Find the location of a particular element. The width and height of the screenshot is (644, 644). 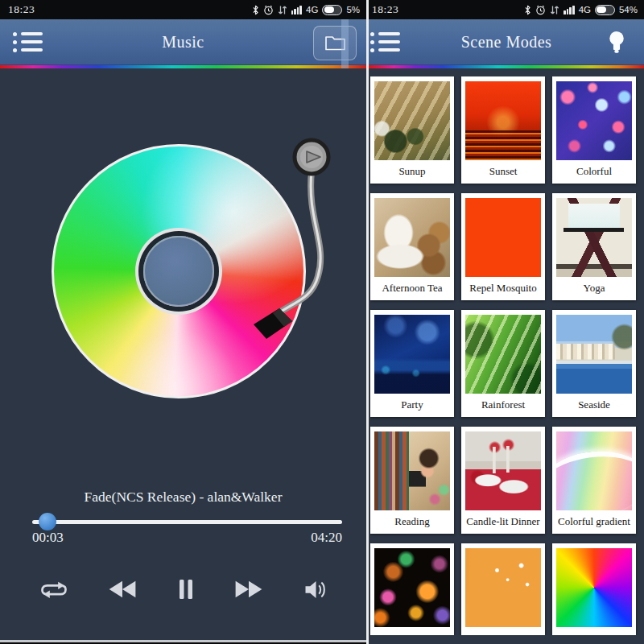

scene-card-colorful-gradient: Colorful gradient is located at coordinates (594, 480).